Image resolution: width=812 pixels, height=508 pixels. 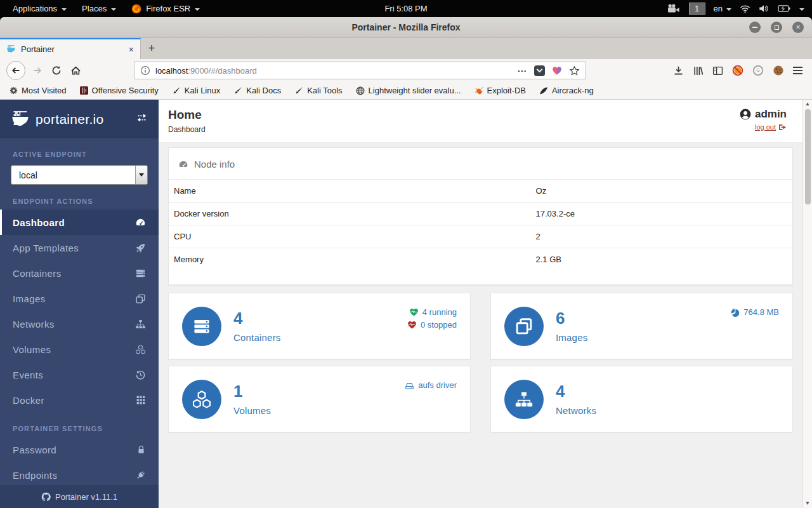 What do you see at coordinates (79, 400) in the screenshot?
I see `sidebar-item-docker: Docker` at bounding box center [79, 400].